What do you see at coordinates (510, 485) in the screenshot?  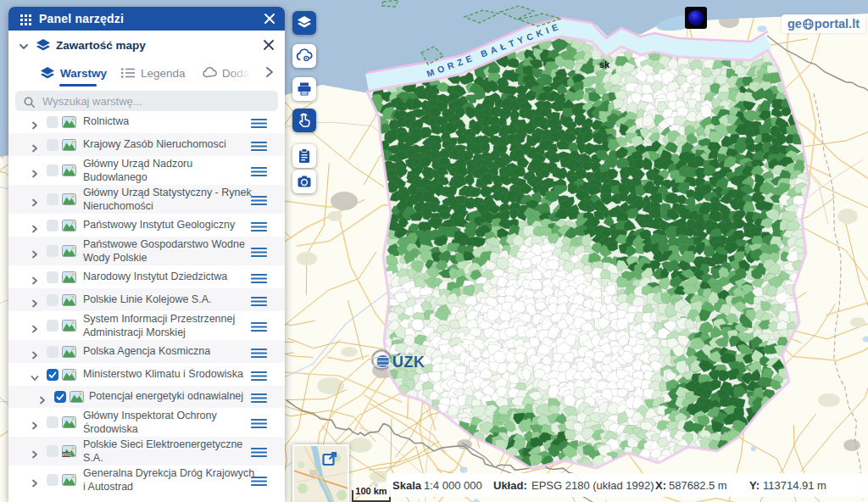 I see `crs-label: Układ:` at bounding box center [510, 485].